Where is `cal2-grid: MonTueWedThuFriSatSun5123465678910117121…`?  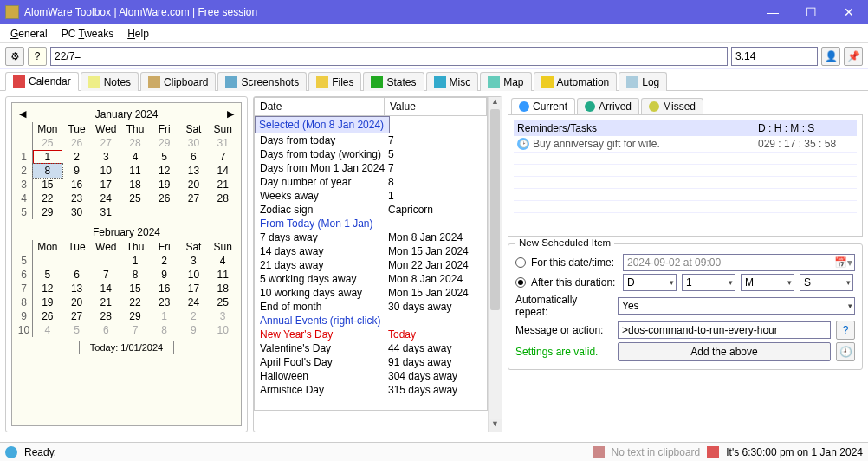
cal2-grid: MonTueWedThuFriSatSun5123465678910117121… is located at coordinates (126, 289).